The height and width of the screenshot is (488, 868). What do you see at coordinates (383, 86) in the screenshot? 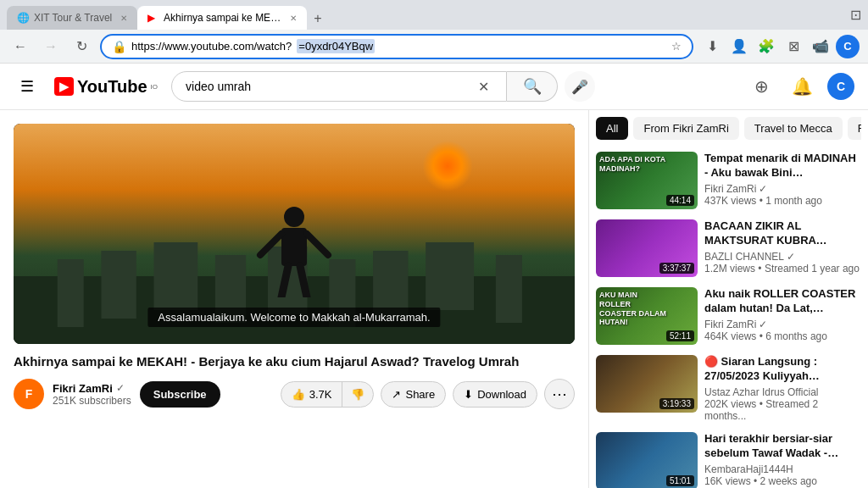
I see `search-bar: ✕ 🔍 🎤` at bounding box center [383, 86].